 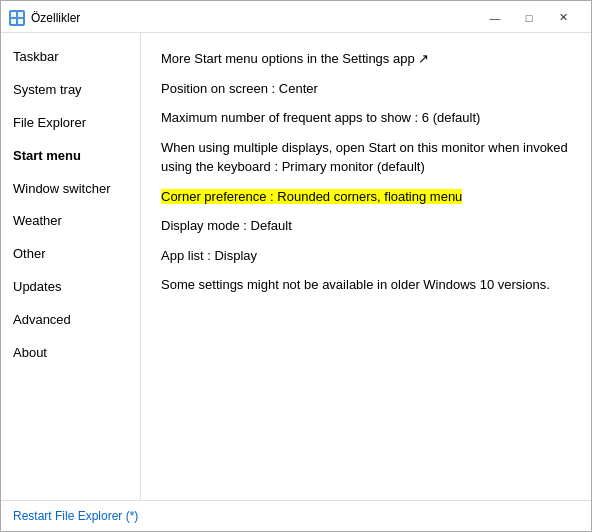 I want to click on minimize-button: —, so click(x=495, y=18).